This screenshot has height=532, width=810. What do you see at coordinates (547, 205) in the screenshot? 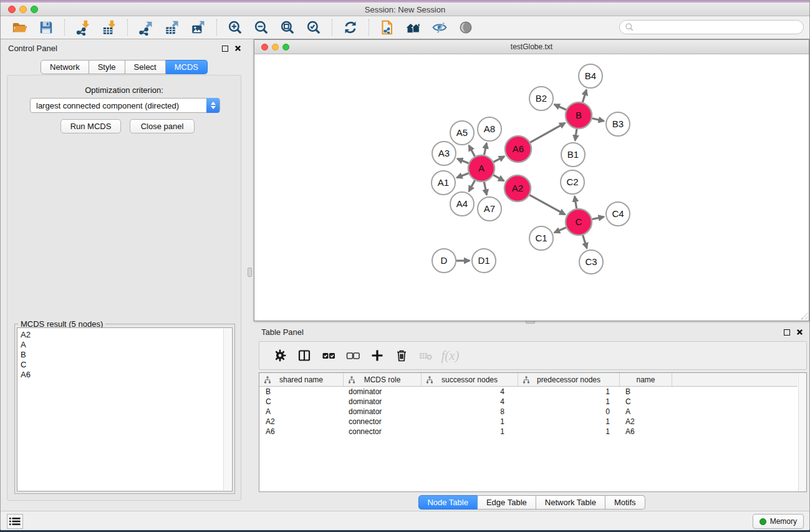
I see `edge-A2-C` at bounding box center [547, 205].